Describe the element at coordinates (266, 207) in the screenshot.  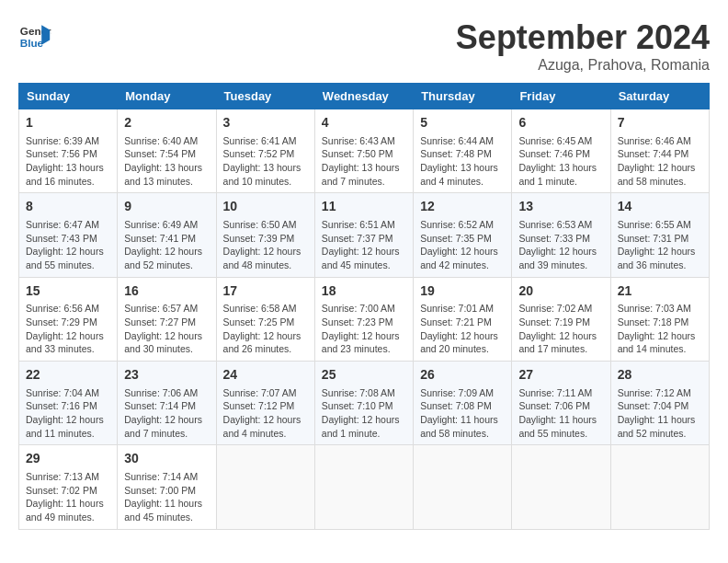
I see `day-number: 10` at that location.